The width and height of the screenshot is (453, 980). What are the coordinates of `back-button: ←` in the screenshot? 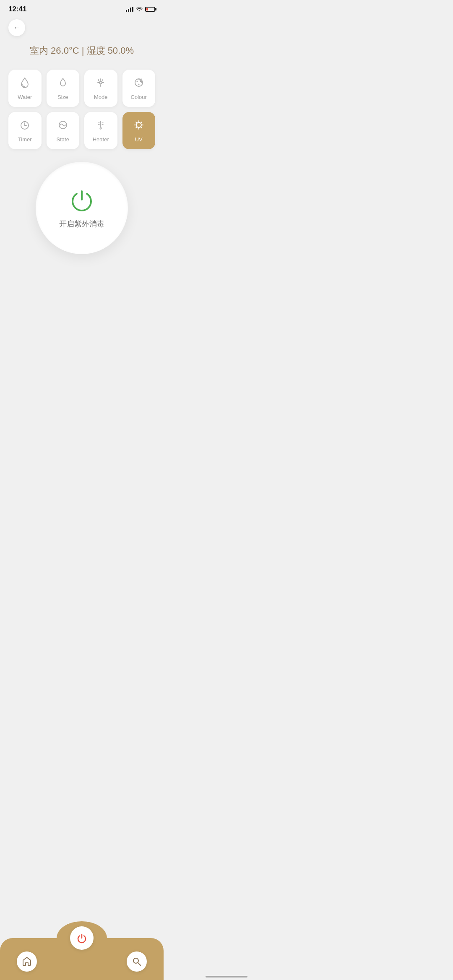 It's located at (17, 28).